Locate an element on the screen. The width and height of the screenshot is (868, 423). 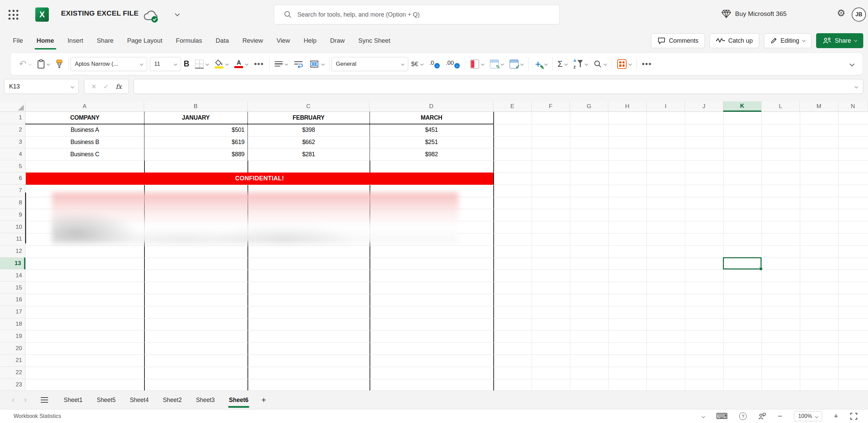
row-header-18: 18 is located at coordinates (13, 324).